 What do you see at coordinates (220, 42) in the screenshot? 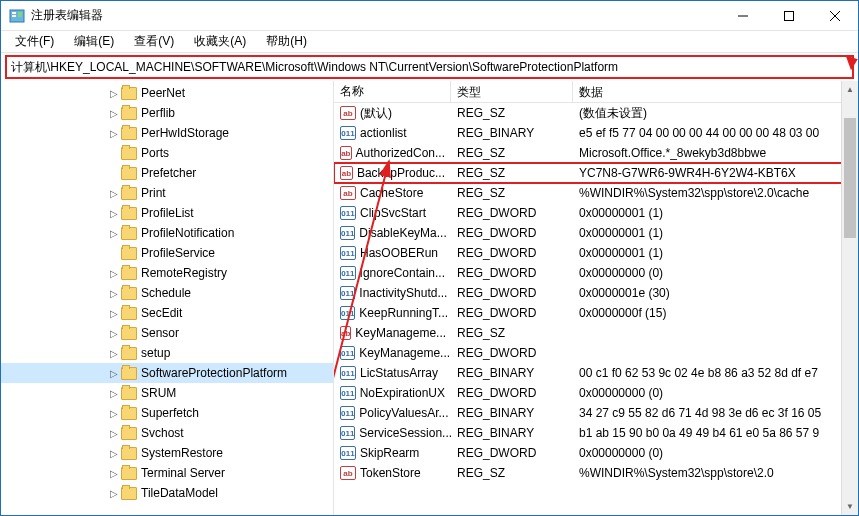
I see `menu-favorites: 收藏夹(A)` at bounding box center [220, 42].